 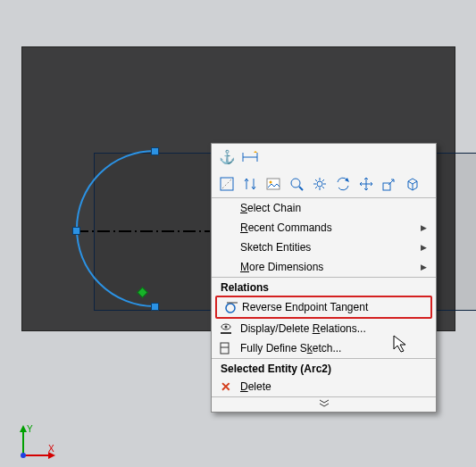 I want to click on menu-label: More Dimensions, so click(x=282, y=267).